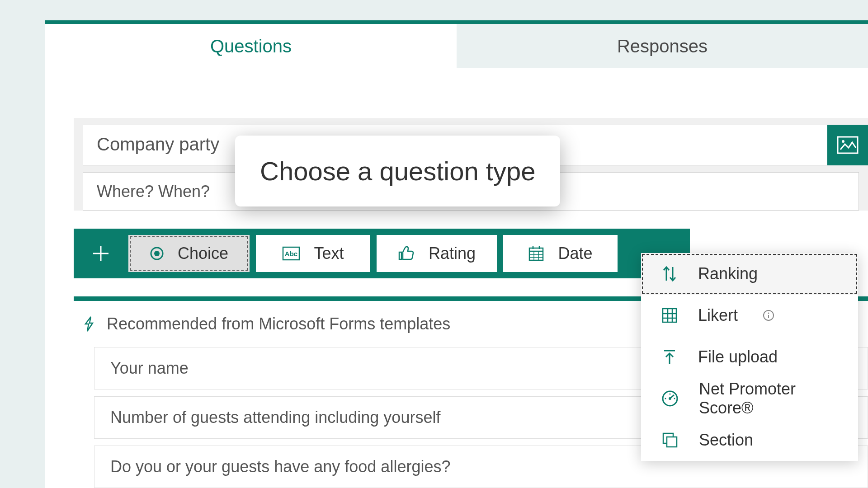 The height and width of the screenshot is (488, 868). Describe the element at coordinates (101, 253) in the screenshot. I see `add-question-button` at that location.